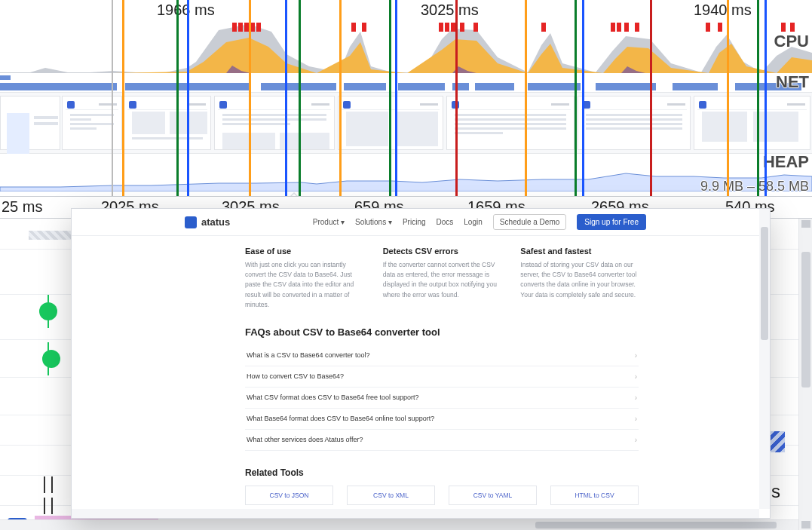  I want to click on site-primary-nav: Product ▾ Solutions ▾ Pricing Docs Login…, so click(480, 222).